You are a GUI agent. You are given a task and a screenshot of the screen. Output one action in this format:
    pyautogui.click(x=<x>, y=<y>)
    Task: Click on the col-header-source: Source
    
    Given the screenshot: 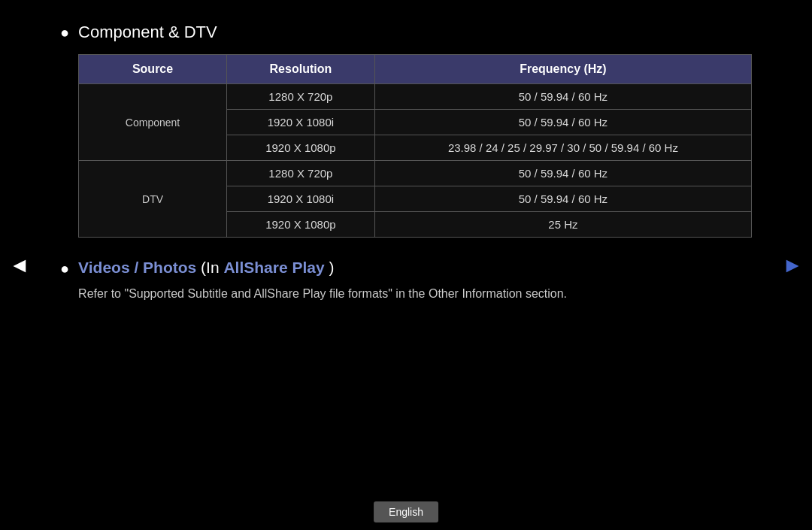 What is the action you would take?
    pyautogui.click(x=153, y=69)
    